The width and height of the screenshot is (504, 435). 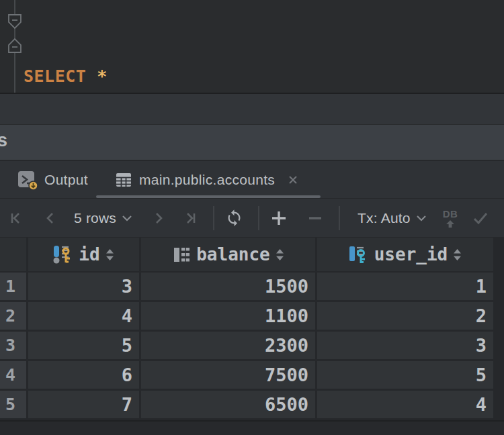 What do you see at coordinates (384, 218) in the screenshot?
I see `transaction-mode-label: Tx: Auto` at bounding box center [384, 218].